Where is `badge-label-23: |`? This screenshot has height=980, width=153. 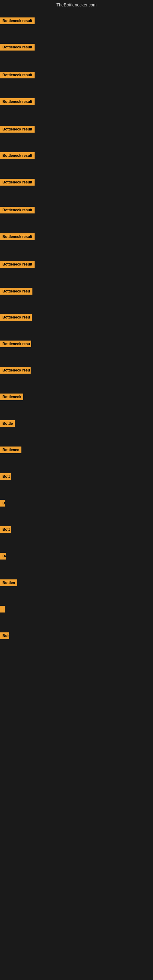
badge-label-23: | is located at coordinates (2, 609).